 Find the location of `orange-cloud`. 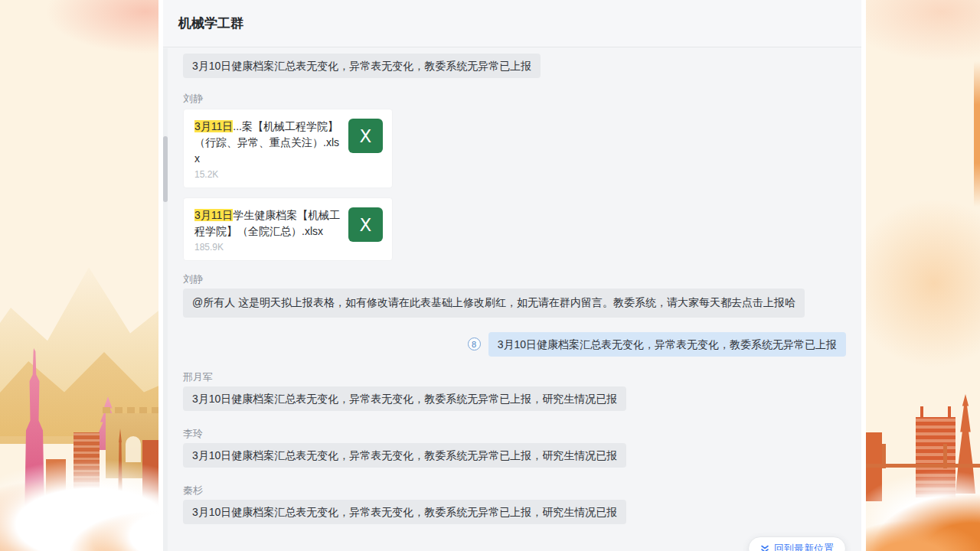

orange-cloud is located at coordinates (915, 283).